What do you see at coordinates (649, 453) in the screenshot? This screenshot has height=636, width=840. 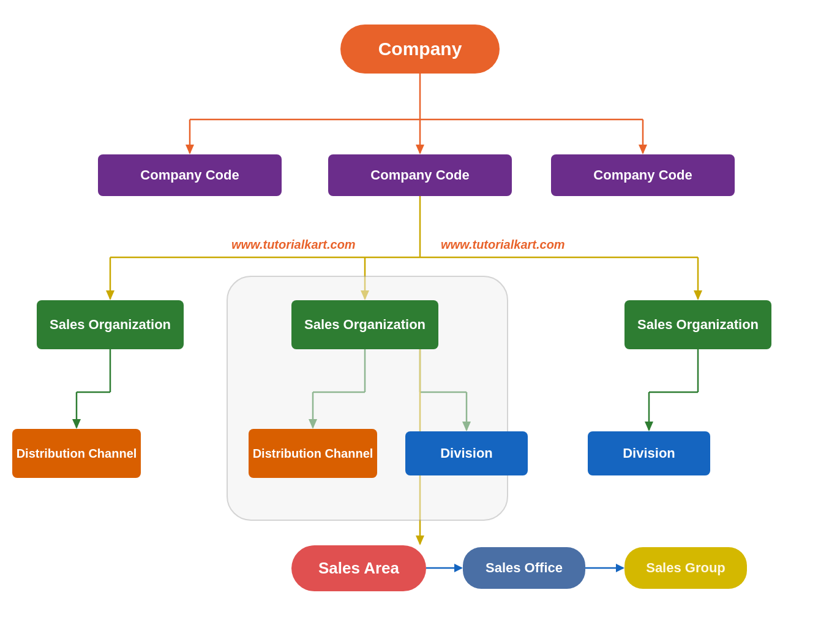 I see `division-node-2: Division` at bounding box center [649, 453].